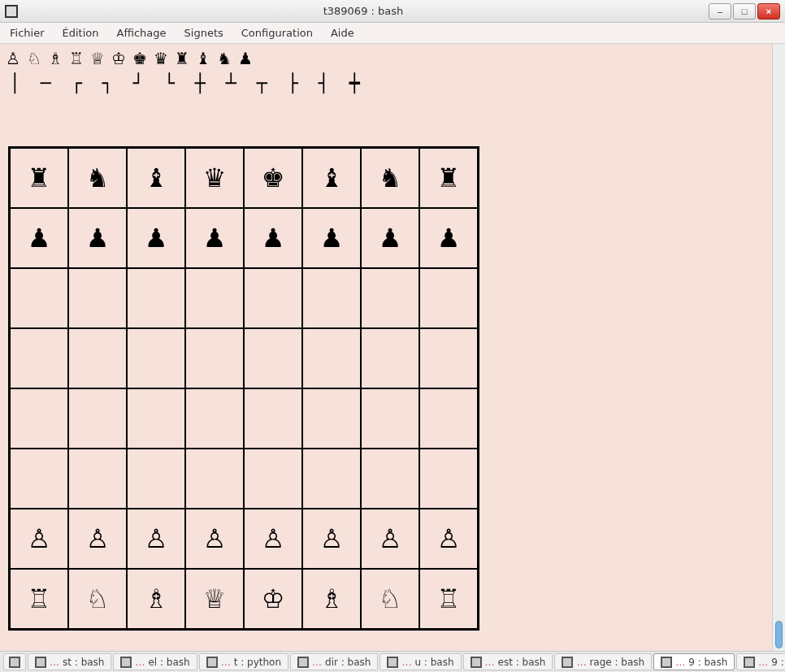 The height and width of the screenshot is (672, 785). I want to click on board-cell: ♛, so click(215, 178).